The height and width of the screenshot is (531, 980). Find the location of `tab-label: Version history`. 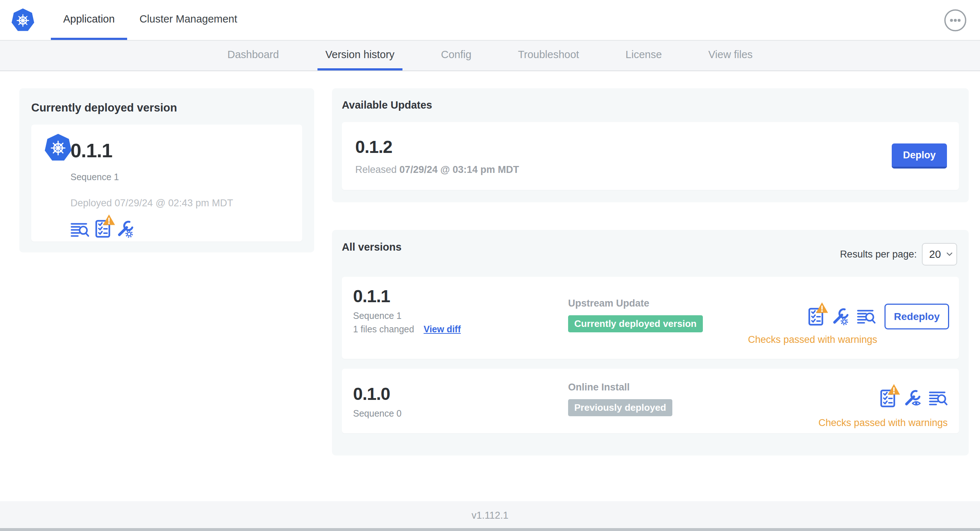

tab-label: Version history is located at coordinates (360, 55).